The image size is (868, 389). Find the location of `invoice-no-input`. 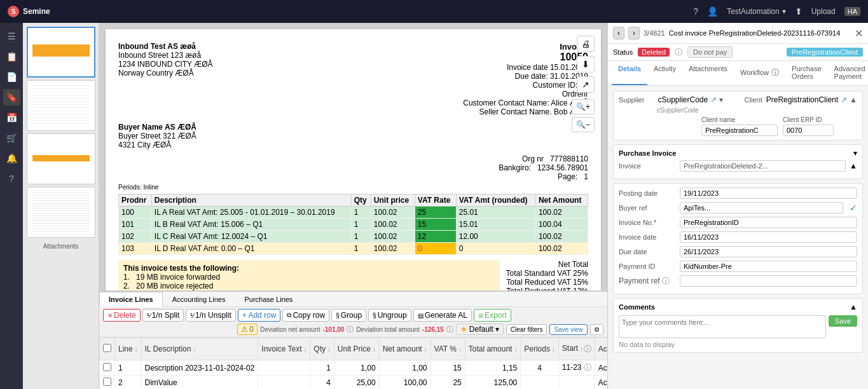

invoice-no-input is located at coordinates (768, 222).